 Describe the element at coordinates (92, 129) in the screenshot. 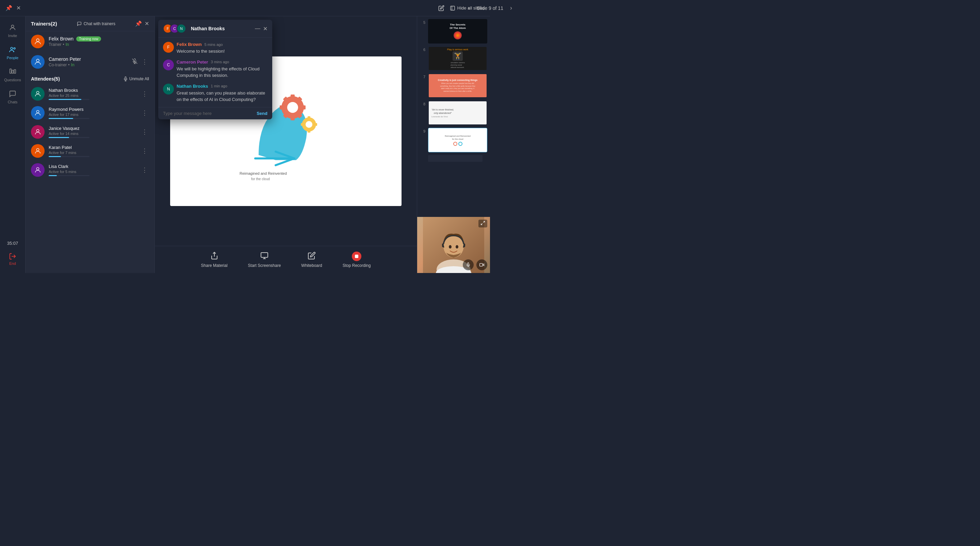

I see `janice-name: Janice Vasquez` at that location.